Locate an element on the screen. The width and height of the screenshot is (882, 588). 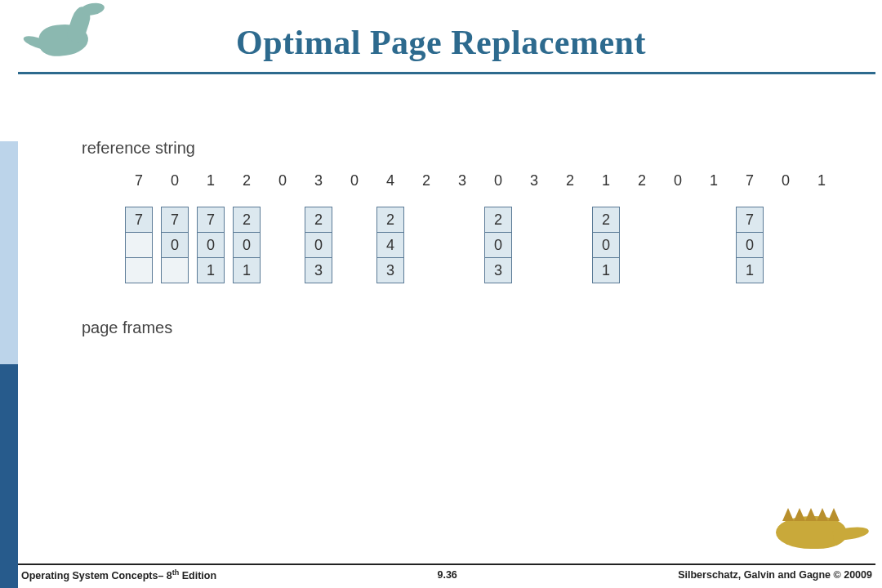
footer-copyright: Silberschatz, Galvin and Gagne © 20009 is located at coordinates (775, 575).